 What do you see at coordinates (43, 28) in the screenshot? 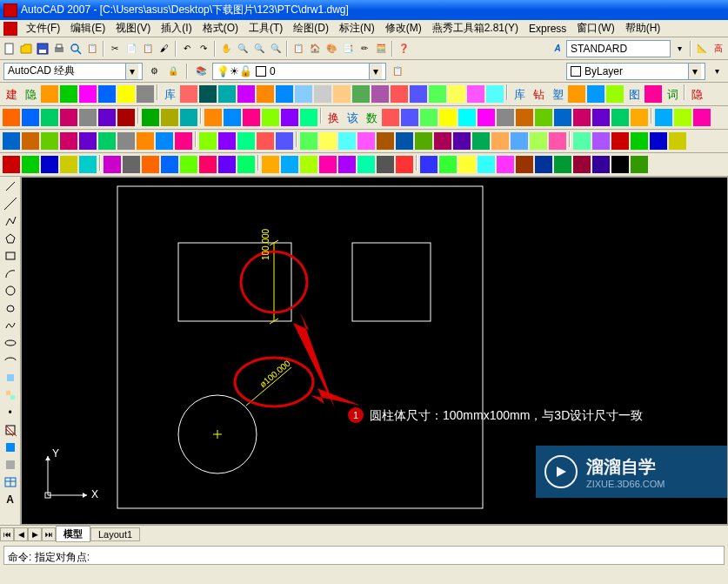
I see `menu-file: 文件(F)` at bounding box center [43, 28].